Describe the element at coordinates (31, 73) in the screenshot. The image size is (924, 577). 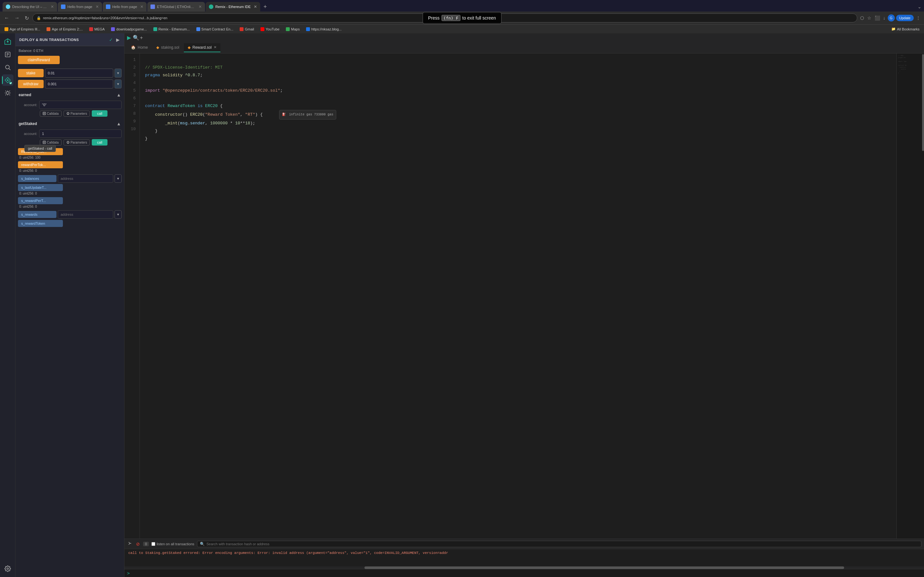
I see `stake-button: stake` at that location.